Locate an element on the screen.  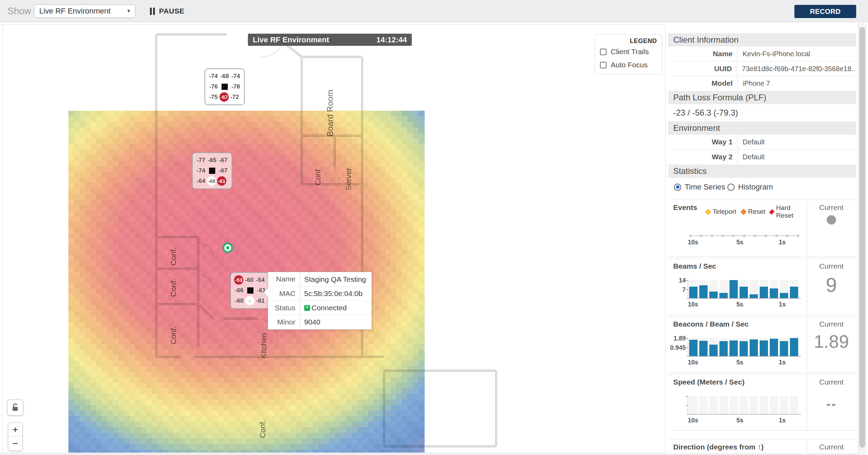
signal-cell is located at coordinates (250, 290).